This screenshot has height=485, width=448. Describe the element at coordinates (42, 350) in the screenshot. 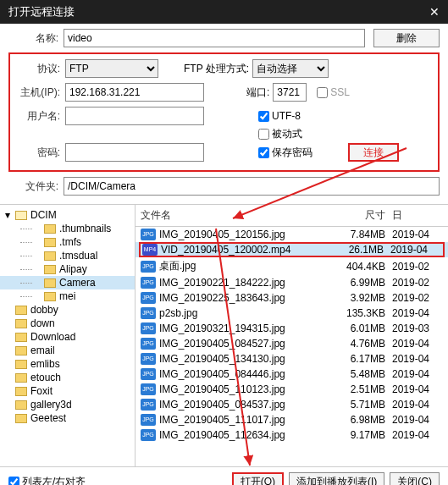

I see `tree-item-label: email` at that location.